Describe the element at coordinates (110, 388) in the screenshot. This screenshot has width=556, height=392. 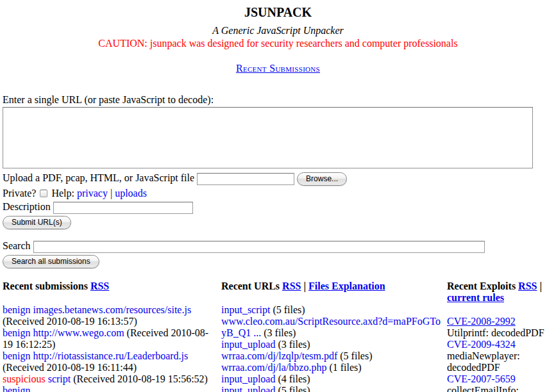
I see `submission-item: benign www.dssprodiesel.com/includes/AC_…` at that location.